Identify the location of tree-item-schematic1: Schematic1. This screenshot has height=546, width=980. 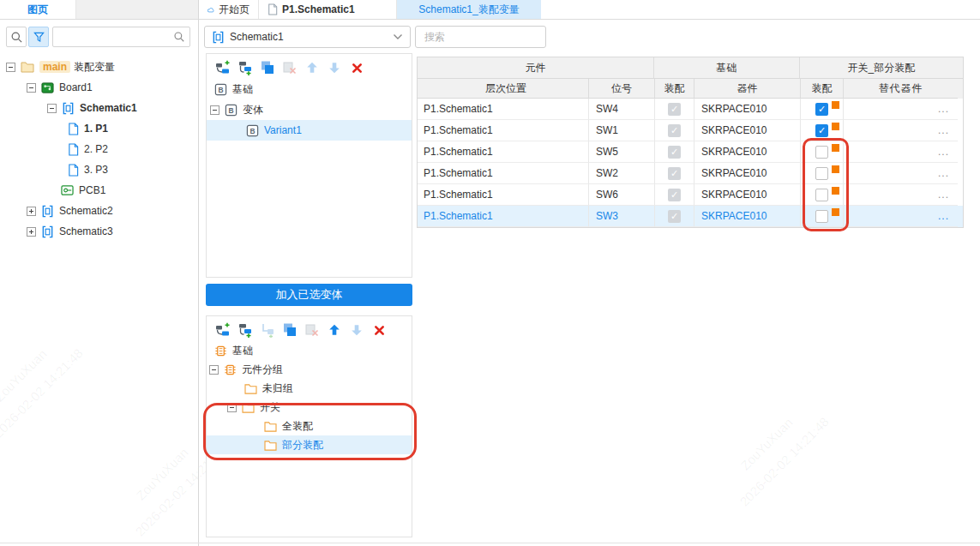
(99, 108).